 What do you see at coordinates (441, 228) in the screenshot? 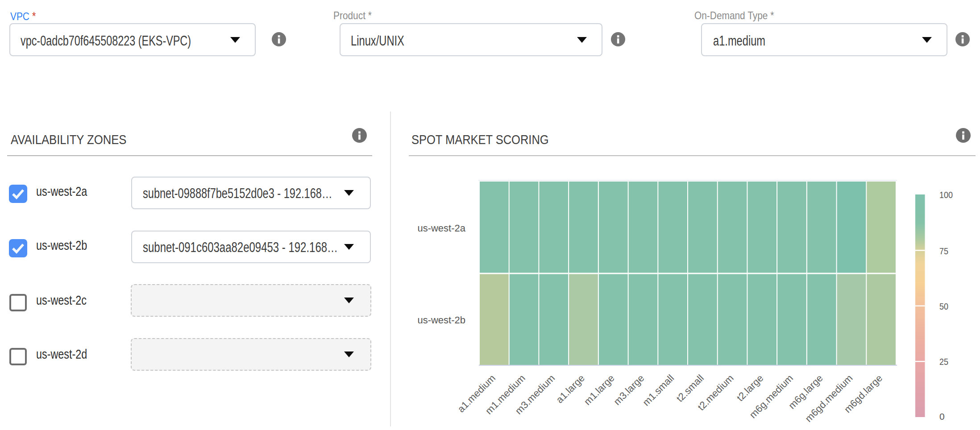
I see `svg-text: us-west-2a` at bounding box center [441, 228].